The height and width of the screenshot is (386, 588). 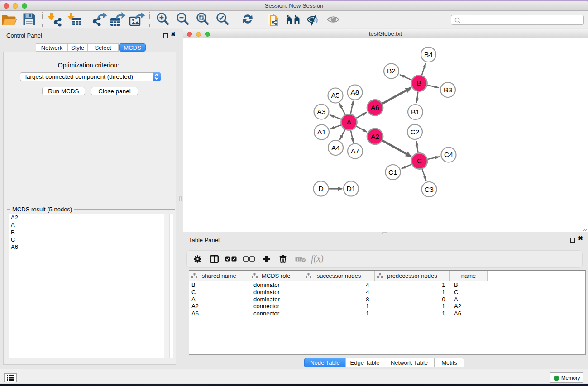 What do you see at coordinates (428, 54) in the screenshot?
I see `svg-text: B4` at bounding box center [428, 54].